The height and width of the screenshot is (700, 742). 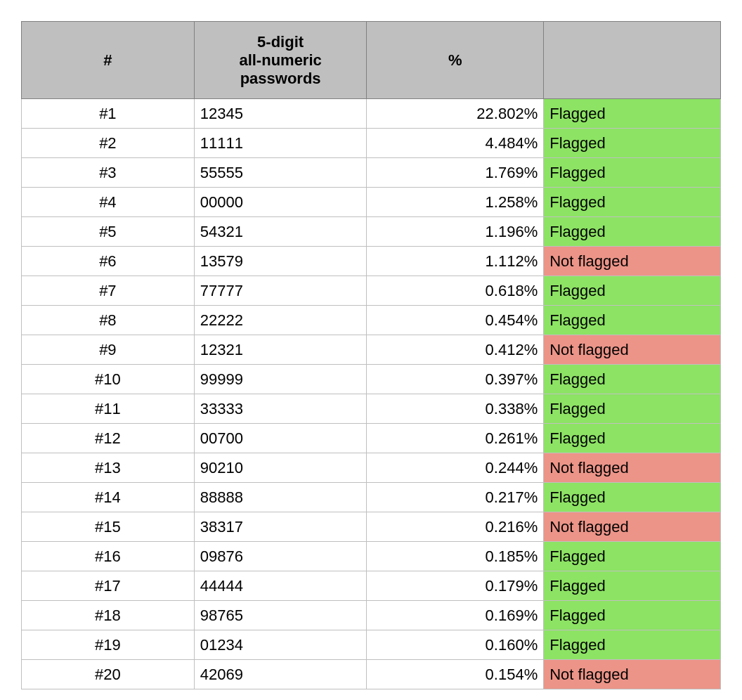 I want to click on cell-percent: 0.261%, so click(x=455, y=439).